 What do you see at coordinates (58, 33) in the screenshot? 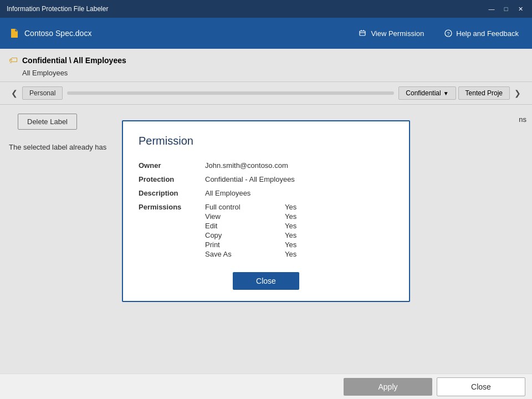
I see `file-name: Contoso Spec.docx` at bounding box center [58, 33].